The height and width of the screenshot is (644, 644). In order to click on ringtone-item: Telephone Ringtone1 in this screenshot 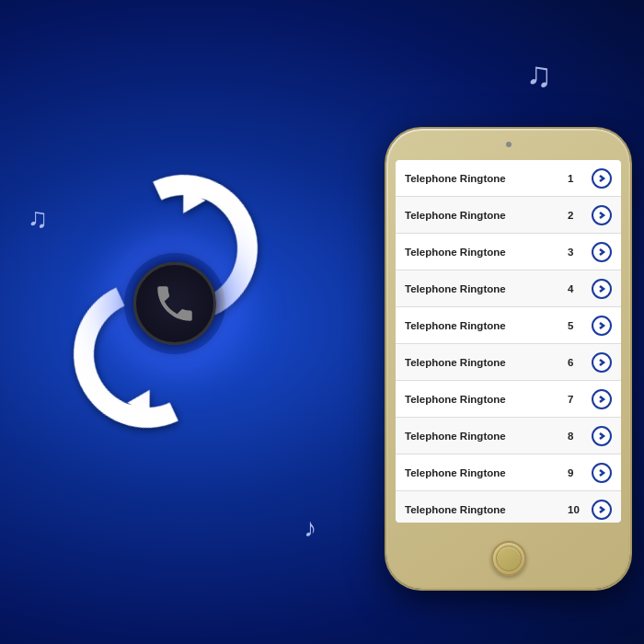, I will do `click(508, 178)`.